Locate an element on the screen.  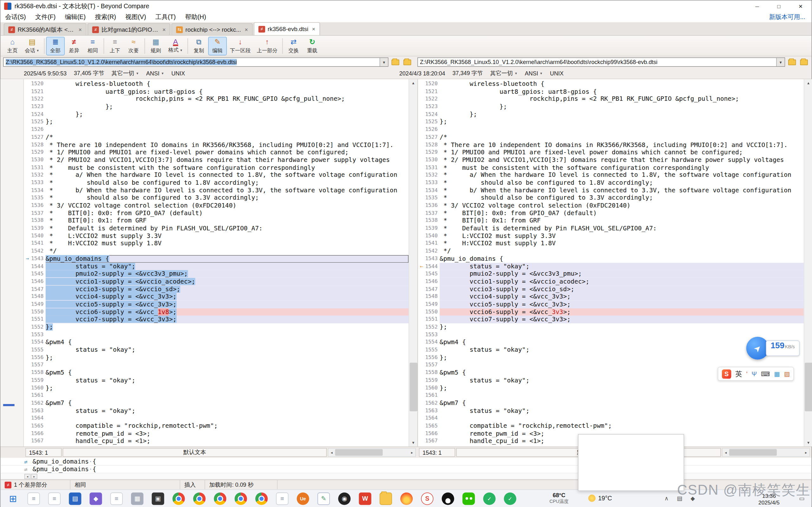
left-vertical-scrollbar is located at coordinates (413, 263).